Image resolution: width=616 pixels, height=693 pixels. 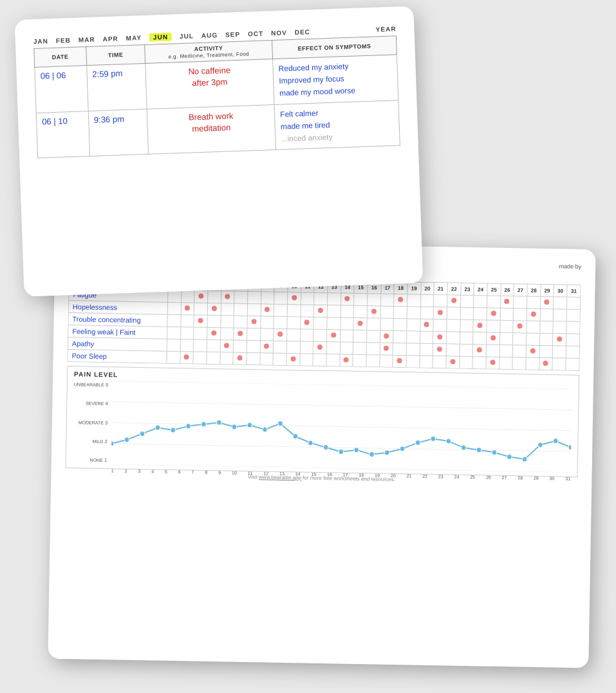 What do you see at coordinates (63, 41) in the screenshot?
I see `month-feb: FEB` at bounding box center [63, 41].